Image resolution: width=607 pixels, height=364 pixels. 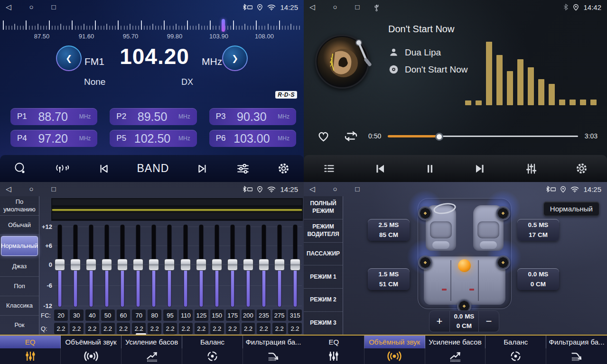 What do you see at coordinates (153, 138) in the screenshot?
I see `radio-preset-p5: P5102.50MHz` at bounding box center [153, 138].